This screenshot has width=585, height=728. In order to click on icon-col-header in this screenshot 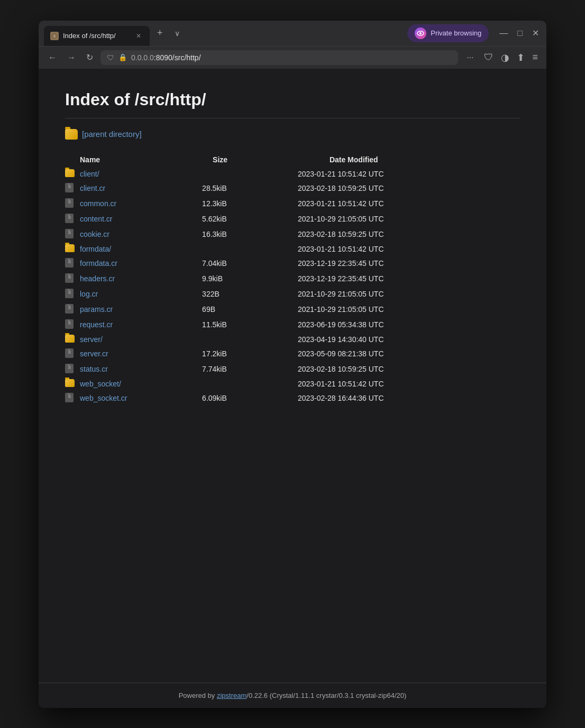, I will do `click(72, 160)`.